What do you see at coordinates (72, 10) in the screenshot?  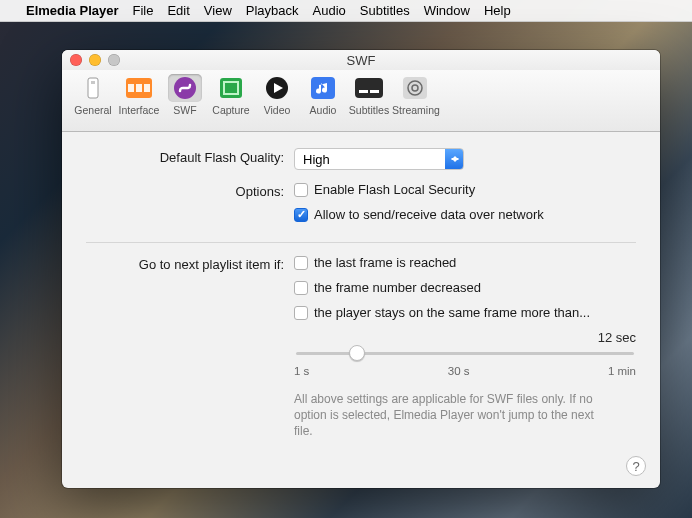 I see `app-menu: Elmedia Player` at bounding box center [72, 10].